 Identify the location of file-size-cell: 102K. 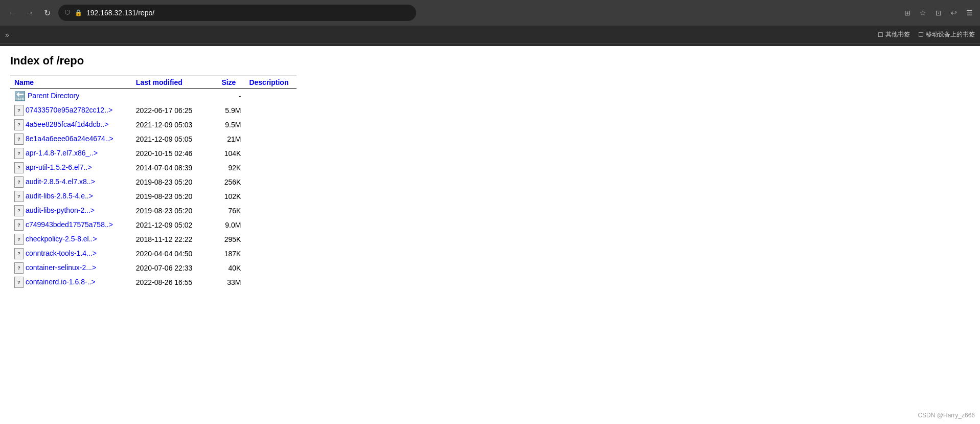
(231, 196).